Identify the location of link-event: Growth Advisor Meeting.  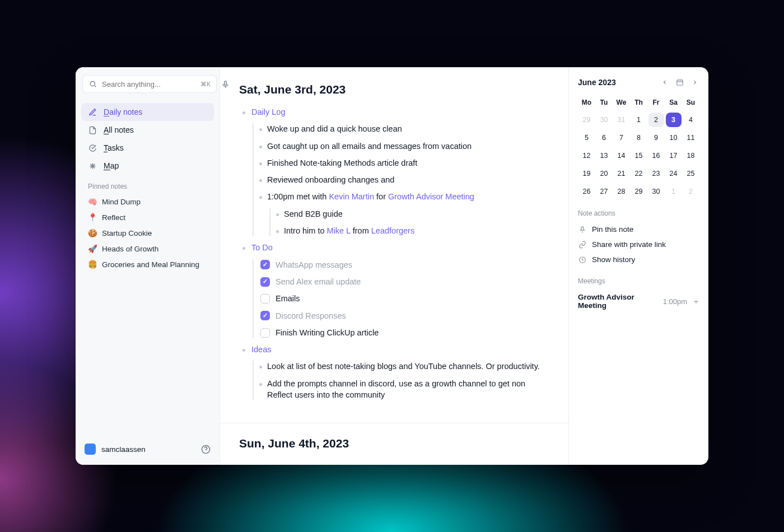
(431, 197).